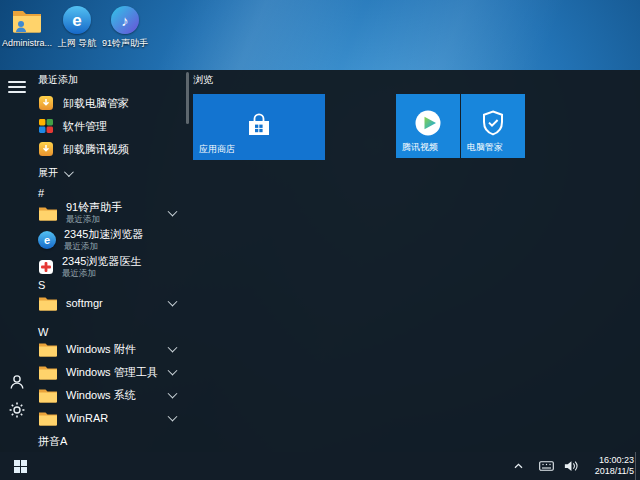 The width and height of the screenshot is (640, 480). What do you see at coordinates (78, 43) in the screenshot?
I see `desktop-icon-label: 上网 导航` at bounding box center [78, 43].